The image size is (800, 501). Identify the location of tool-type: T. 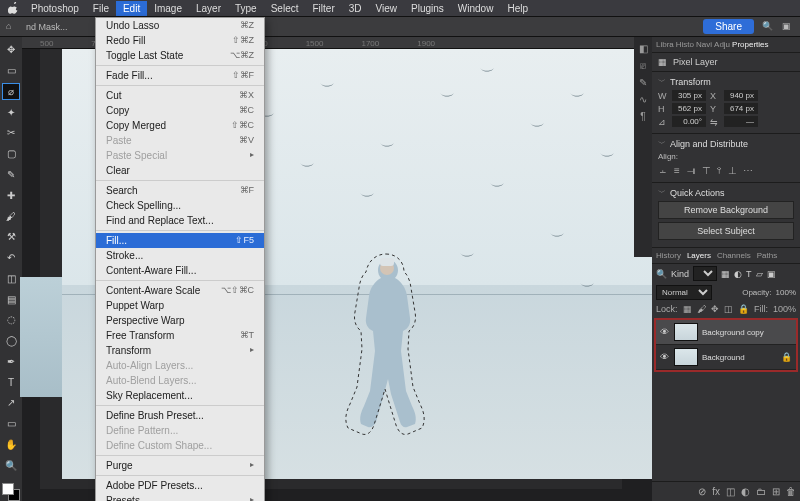
(11, 382).